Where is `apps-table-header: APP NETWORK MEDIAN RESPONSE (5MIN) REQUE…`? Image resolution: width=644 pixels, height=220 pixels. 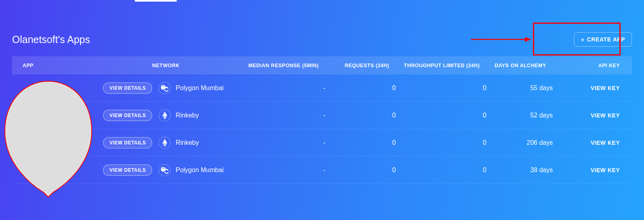 apps-table-header: APP NETWORK MEDIAN RESPONSE (5MIN) REQUE… is located at coordinates (322, 65).